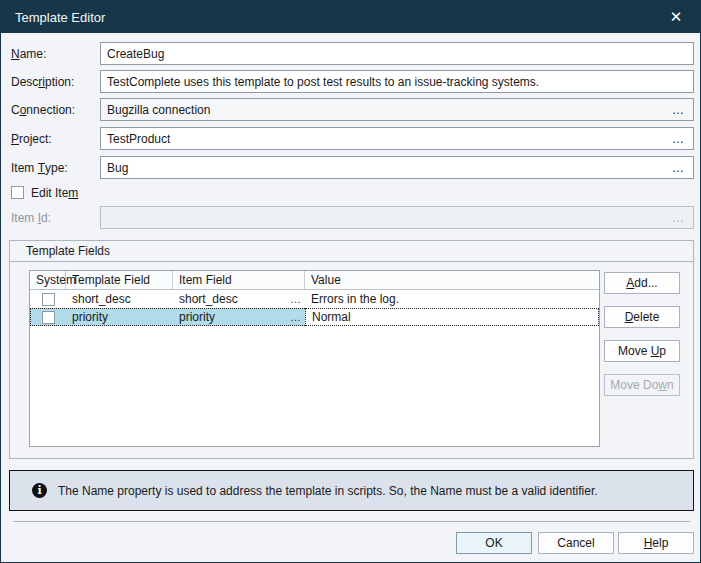 The image size is (701, 563). Describe the element at coordinates (680, 168) in the screenshot. I see `item-type-browse-button: …` at that location.